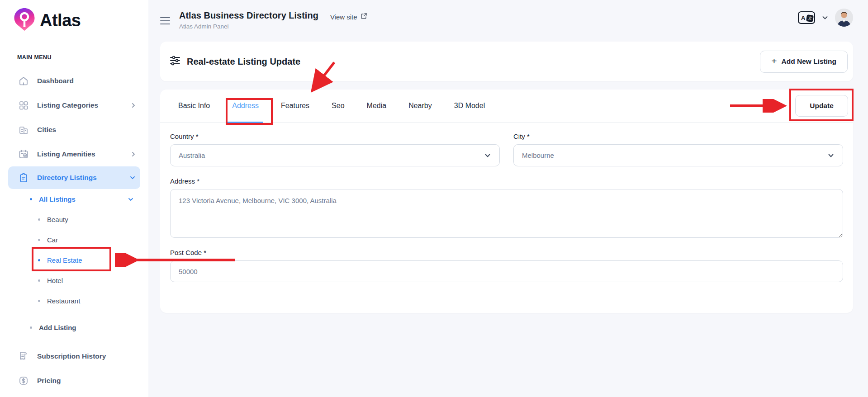 Image resolution: width=868 pixels, height=397 pixels. What do you see at coordinates (774, 61) in the screenshot?
I see `plus-icon: +` at bounding box center [774, 61].